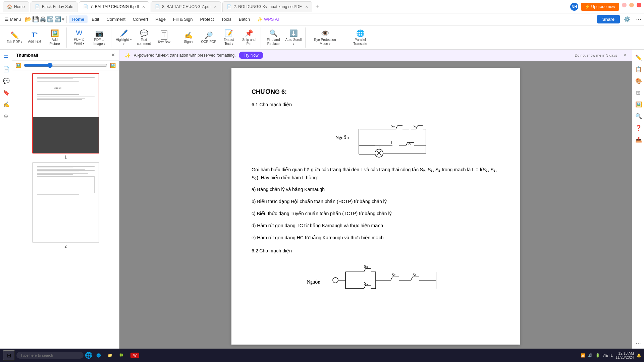 The width and height of the screenshot is (644, 362). What do you see at coordinates (113, 65) in the screenshot?
I see `thumb-large-icon: 🖼️` at bounding box center [113, 65].